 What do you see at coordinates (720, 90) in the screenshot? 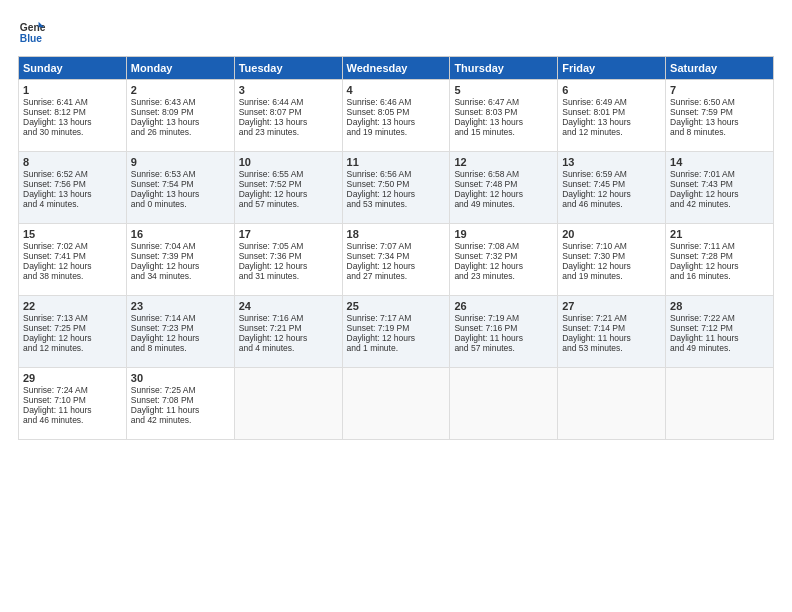
I see `day-number: 7` at bounding box center [720, 90].